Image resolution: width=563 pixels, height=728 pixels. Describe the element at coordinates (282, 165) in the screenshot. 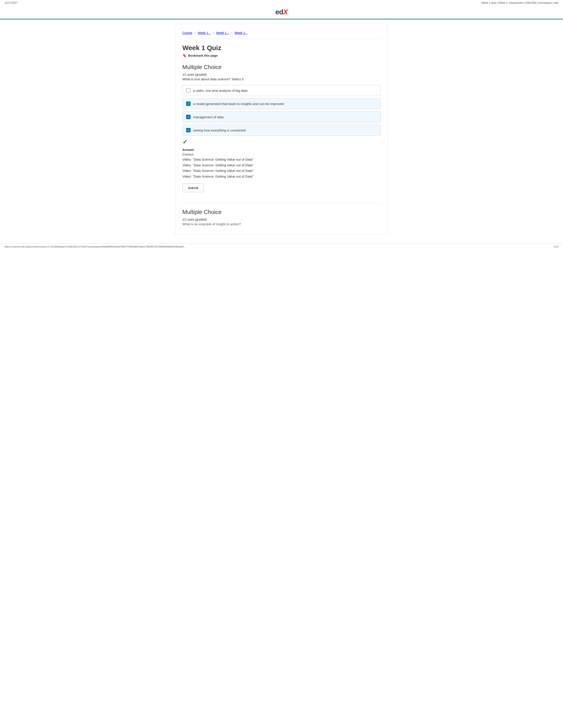

I see `answer-video-2: Video: "Data Science: Getting Value out …` at that location.